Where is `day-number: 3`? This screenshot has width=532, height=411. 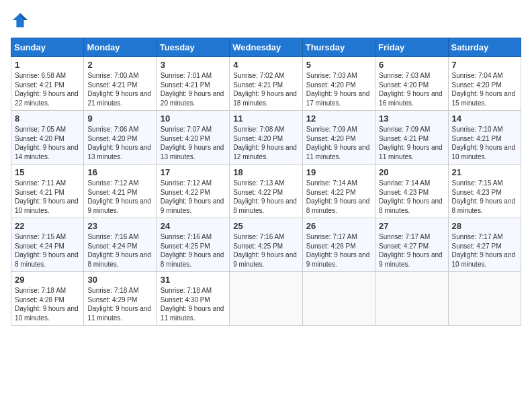
day-number: 3 is located at coordinates (193, 64).